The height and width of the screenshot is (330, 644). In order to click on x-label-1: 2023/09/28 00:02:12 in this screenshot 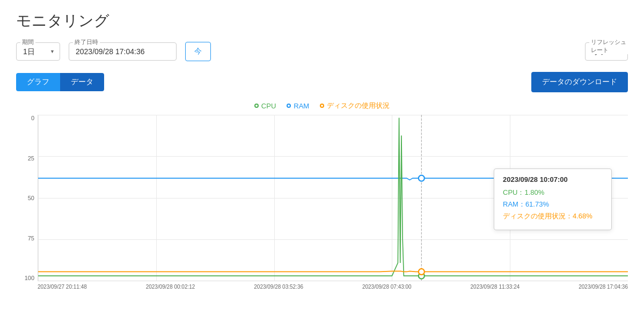, I will do `click(171, 287)`.